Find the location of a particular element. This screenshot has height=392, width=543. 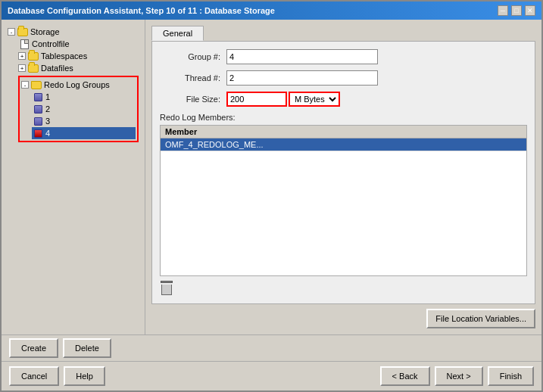

file-size-input is located at coordinates (257, 99).